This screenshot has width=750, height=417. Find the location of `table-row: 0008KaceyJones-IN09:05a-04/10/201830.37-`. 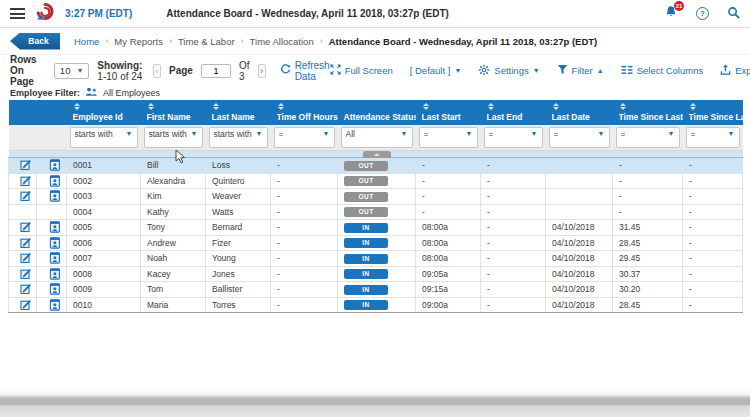

table-row: 0008KaceyJones-IN09:05a-04/10/201830.37- is located at coordinates (376, 274).